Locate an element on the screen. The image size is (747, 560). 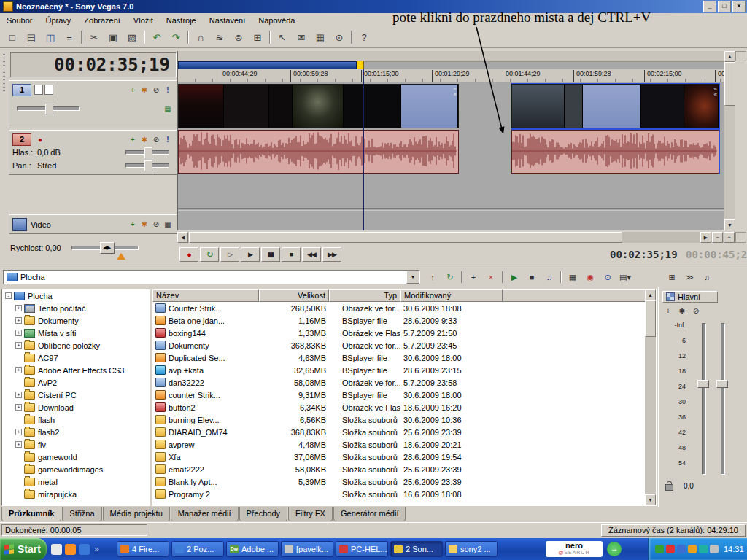
pause-button: ▮▮ is located at coordinates (271, 254).